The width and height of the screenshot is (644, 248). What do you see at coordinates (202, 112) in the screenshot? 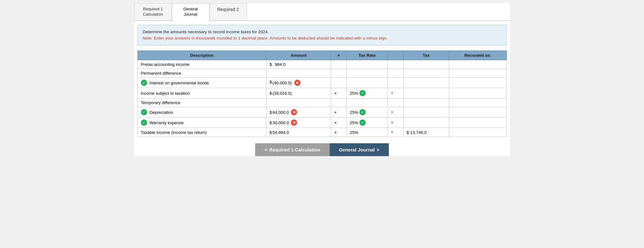
I see `cell-description: ✓ Depreciation` at bounding box center [202, 112].